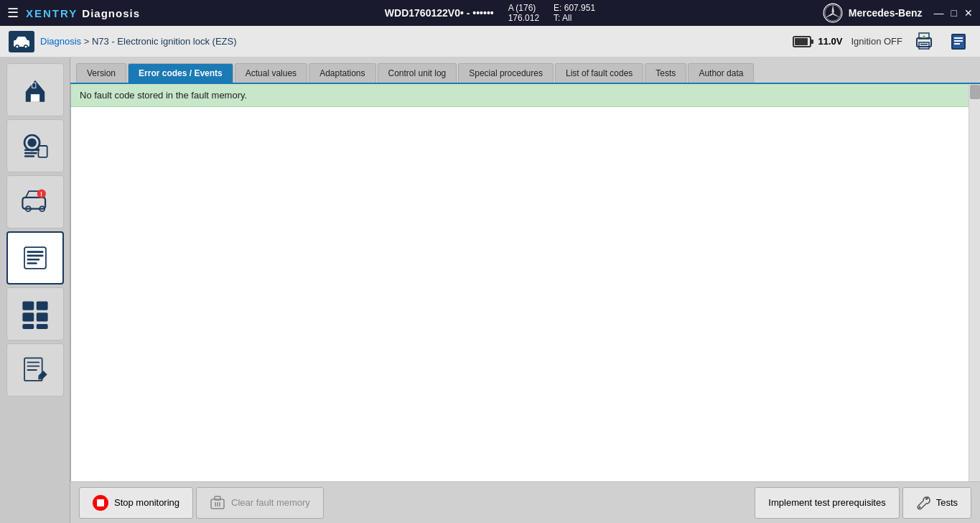  What do you see at coordinates (146, 503) in the screenshot?
I see `stop-monitoring-label: Stop monitoring` at bounding box center [146, 503].